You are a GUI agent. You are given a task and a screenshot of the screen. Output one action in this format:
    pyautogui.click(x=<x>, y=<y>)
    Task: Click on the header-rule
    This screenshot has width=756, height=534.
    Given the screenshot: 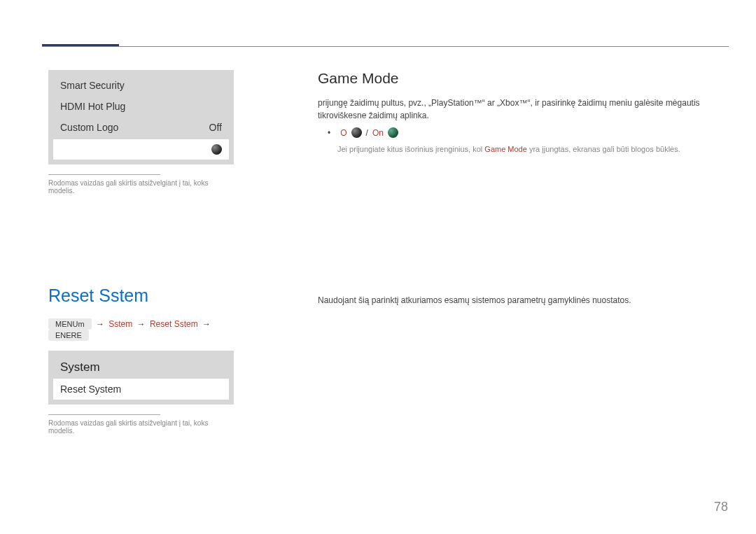 What is the action you would take?
    pyautogui.click(x=385, y=46)
    